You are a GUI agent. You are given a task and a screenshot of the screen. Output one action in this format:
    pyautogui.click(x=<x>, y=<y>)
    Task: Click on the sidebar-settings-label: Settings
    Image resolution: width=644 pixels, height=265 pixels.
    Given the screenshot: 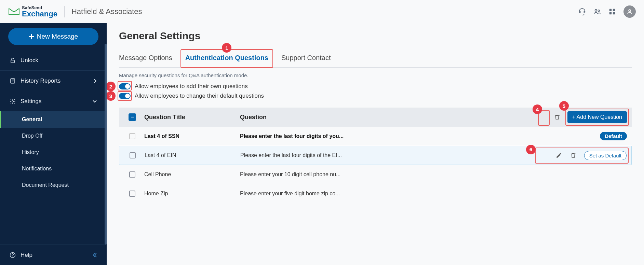 What is the action you would take?
    pyautogui.click(x=31, y=101)
    